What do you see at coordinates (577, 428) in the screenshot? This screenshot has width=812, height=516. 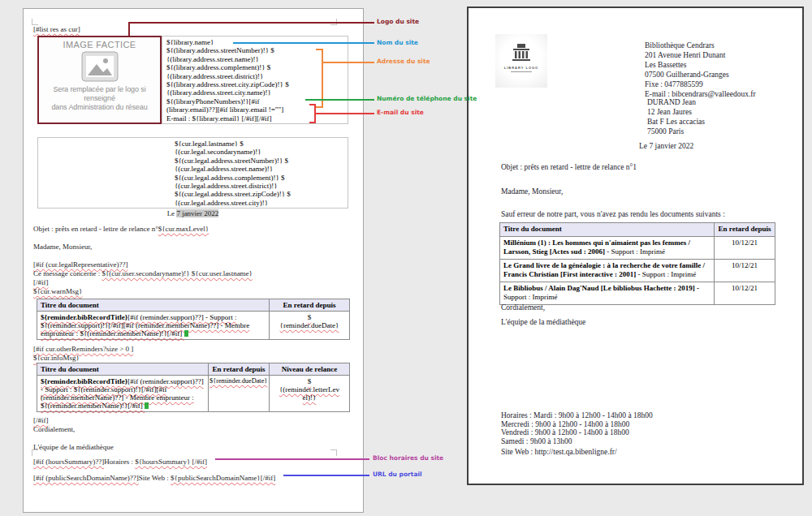 I see `hours-block: Horaires : Mardi : 9h00 à 12h00 - 14h00 …` at bounding box center [577, 428].